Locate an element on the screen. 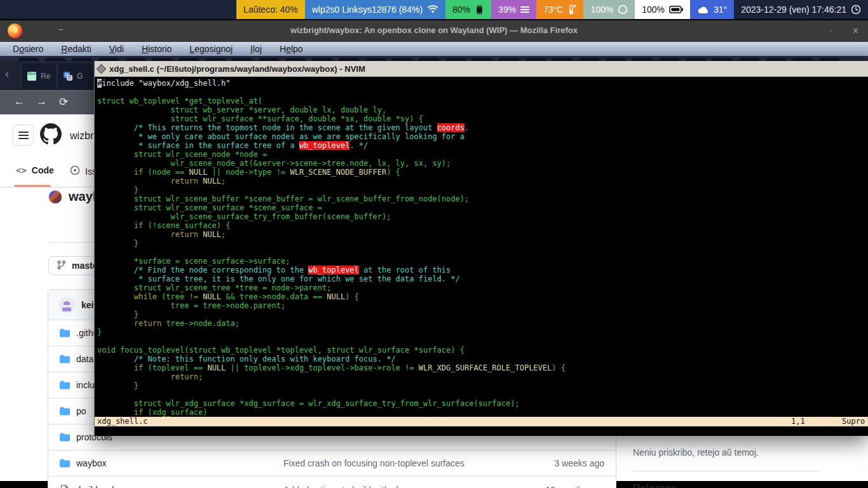  nvim-window-title: xdg_shell.c (~/Elŝutoj/programs/wayland/… is located at coordinates (238, 69).